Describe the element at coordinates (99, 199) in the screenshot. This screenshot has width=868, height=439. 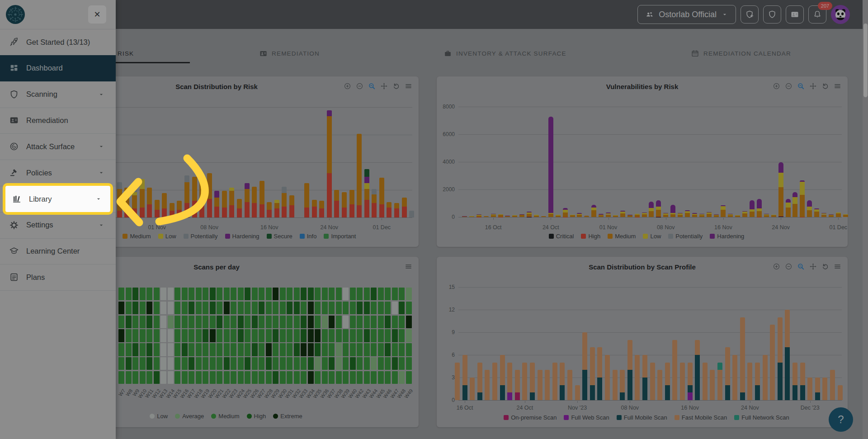
I see `chevron-down-icon` at that location.